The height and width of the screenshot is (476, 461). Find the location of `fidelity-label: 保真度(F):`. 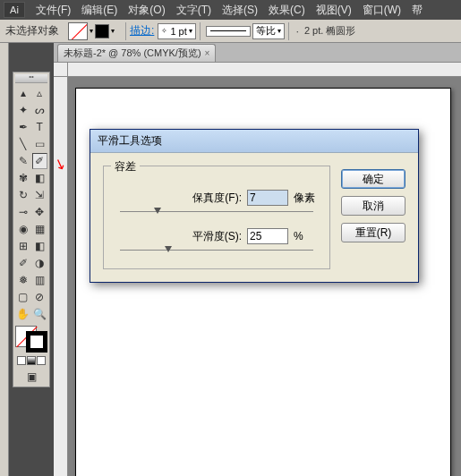

fidelity-label: 保真度(F): is located at coordinates (217, 199).